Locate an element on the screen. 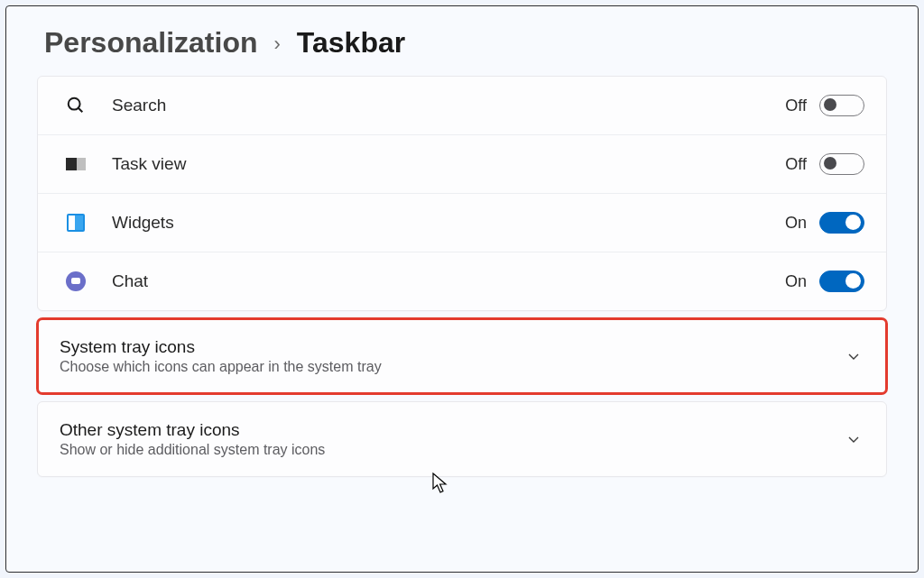 Image resolution: width=924 pixels, height=578 pixels. breadcrumb: Personalization › Taskbar is located at coordinates (462, 43).